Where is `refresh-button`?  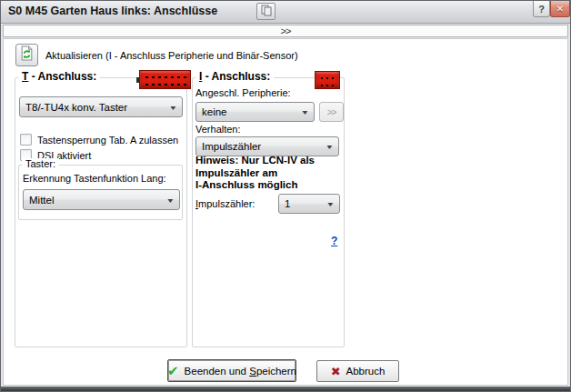
refresh-button is located at coordinates (27, 55).